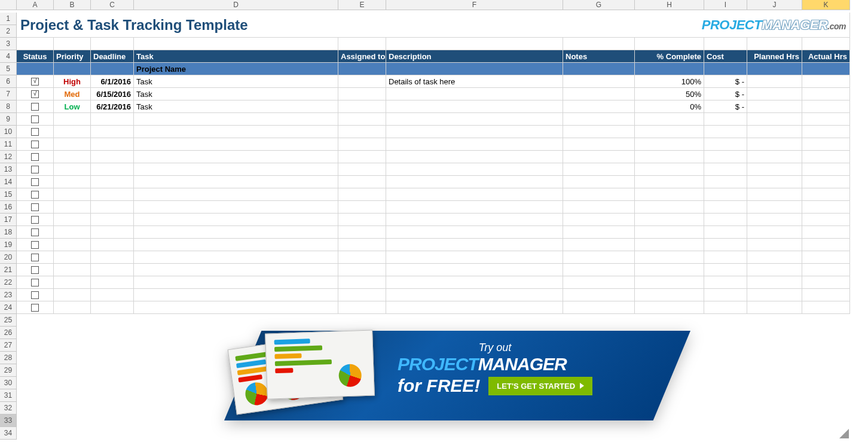  Describe the element at coordinates (72, 106) in the screenshot. I see `priority-cell: Low` at that location.